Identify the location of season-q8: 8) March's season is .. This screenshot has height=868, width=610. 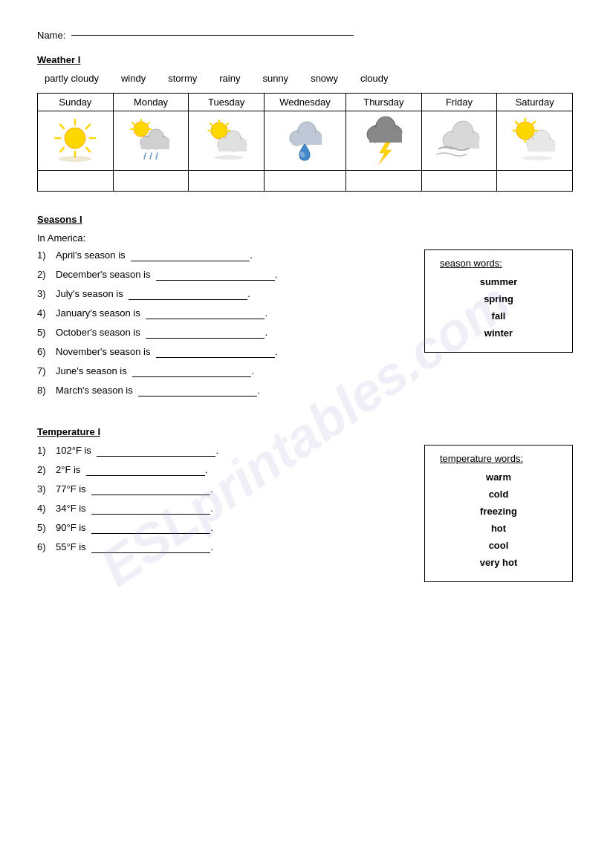
(223, 391).